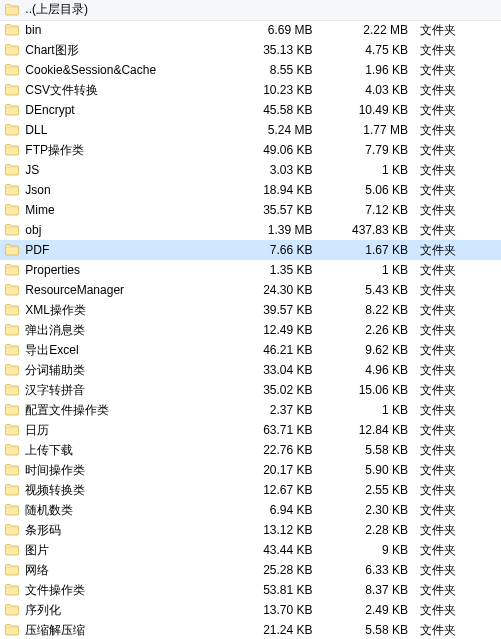 The height and width of the screenshot is (639, 501). I want to click on size1: 53.81 KB, so click(273, 590).